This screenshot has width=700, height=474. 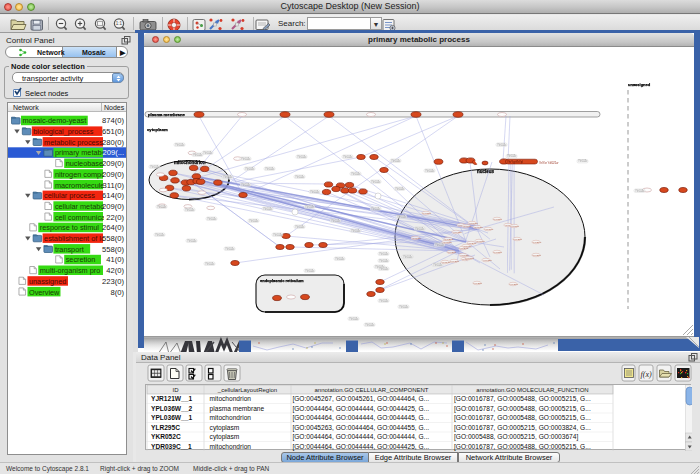 I want to click on svg-text: YPL036W__2, so click(x=172, y=408).